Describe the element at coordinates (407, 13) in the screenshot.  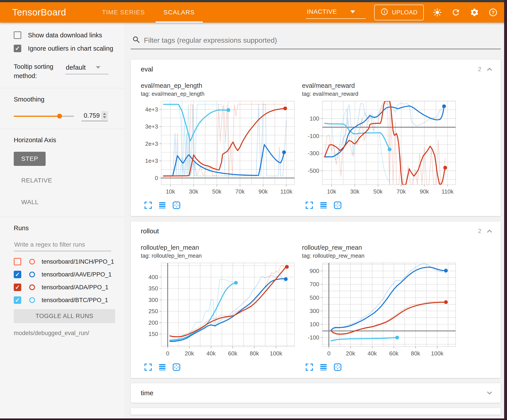
I see `header-actions: INACTIVE UPLOAD ?` at that location.